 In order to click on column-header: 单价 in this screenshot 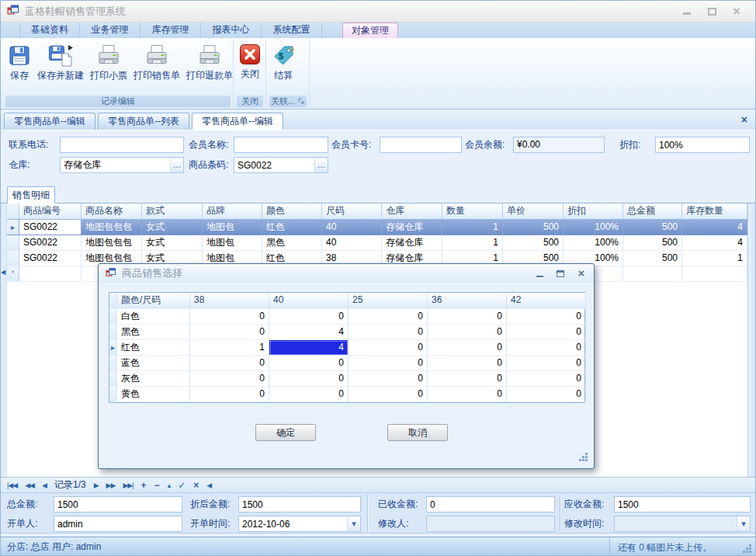, I will do `click(533, 211)`.